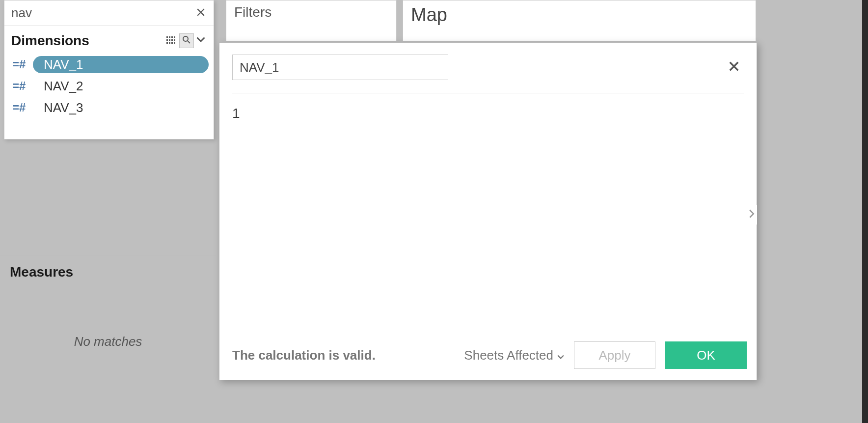  Describe the element at coordinates (171, 41) in the screenshot. I see `list-icon` at that location.